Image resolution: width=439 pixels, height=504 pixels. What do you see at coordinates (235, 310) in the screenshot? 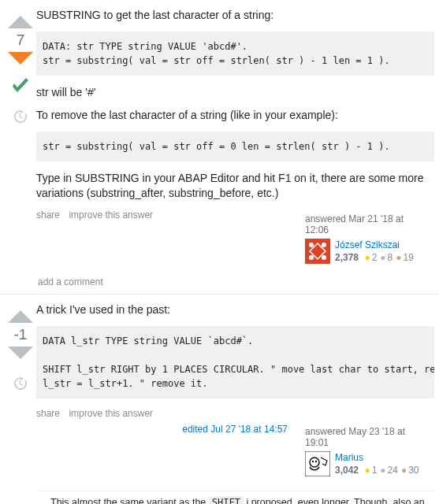
I see `post-text: A trick I've used in the past:` at bounding box center [235, 310].